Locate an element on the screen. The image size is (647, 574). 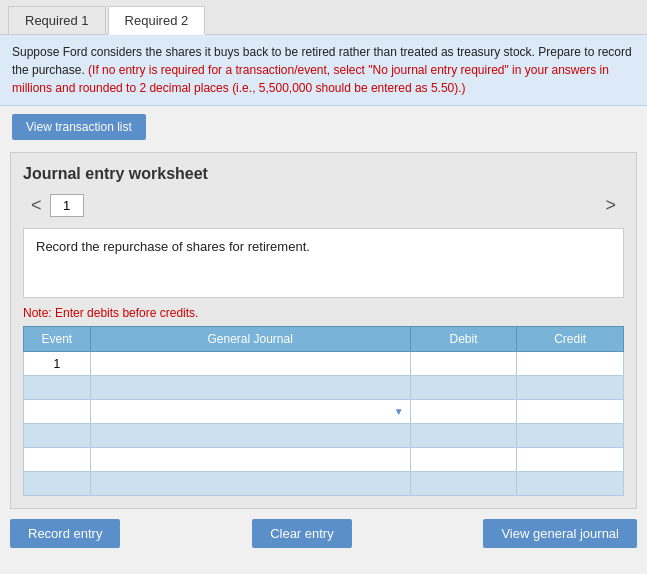
bottom-buttons: Record entry Clear entry View general jo… is located at coordinates (324, 534).